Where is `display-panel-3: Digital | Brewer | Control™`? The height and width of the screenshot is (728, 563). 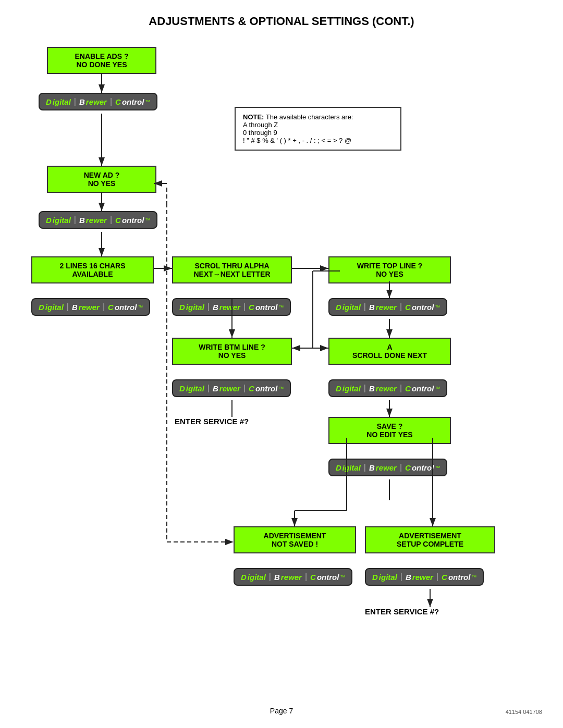 display-panel-3: Digital | Brewer | Control™ is located at coordinates (91, 307).